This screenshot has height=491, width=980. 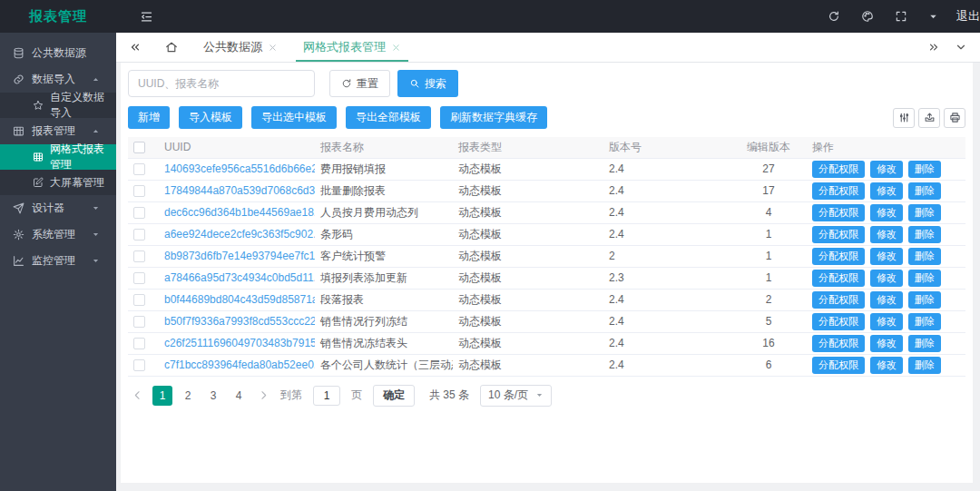 What do you see at coordinates (961, 47) in the screenshot?
I see `tabs-menu-icon` at bounding box center [961, 47].